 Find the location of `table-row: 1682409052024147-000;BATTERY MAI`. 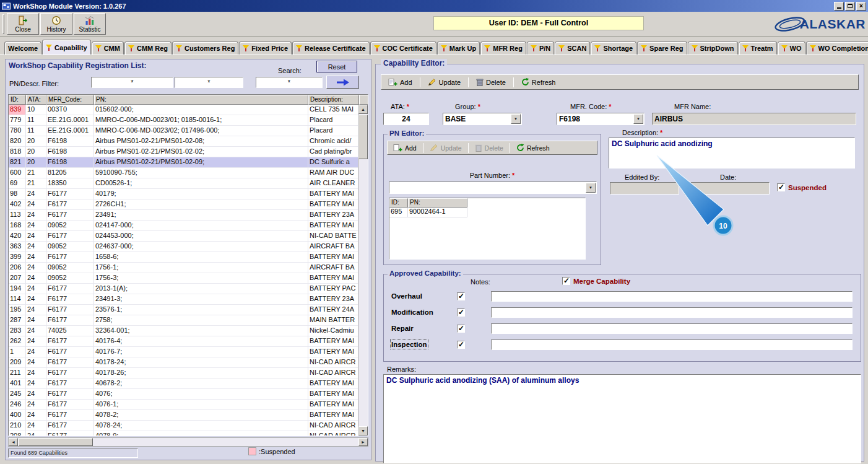

table-row: 1682409052024147-000;BATTERY MAI is located at coordinates (183, 225).